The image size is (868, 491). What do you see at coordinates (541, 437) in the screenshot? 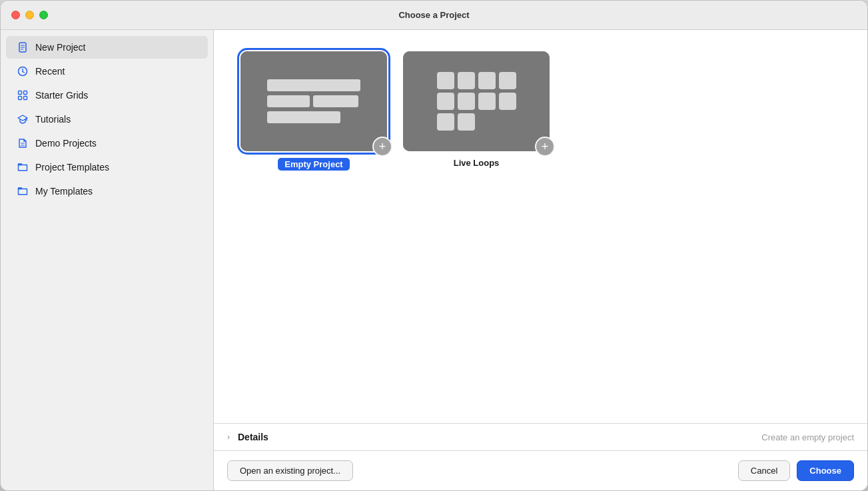
I see `details-row: › Details Create an empty project` at bounding box center [541, 437].